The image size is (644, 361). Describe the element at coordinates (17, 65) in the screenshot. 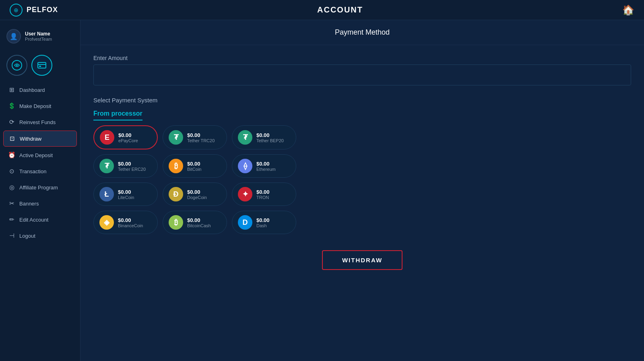

I see `sidebar-icon-wallet` at that location.